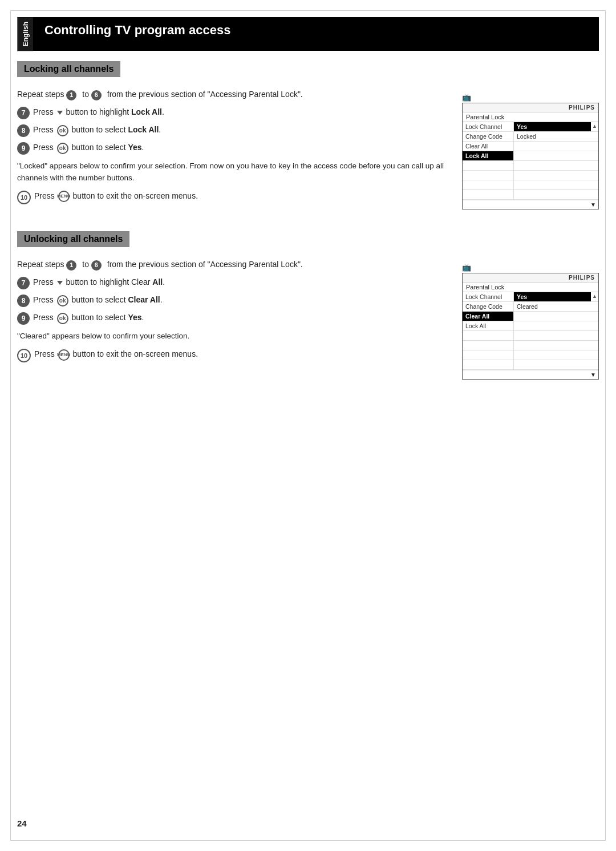 Image resolution: width=616 pixels, height=851 pixels. What do you see at coordinates (530, 204) in the screenshot?
I see `tv-scroll-down-1: ▼` at bounding box center [530, 204].